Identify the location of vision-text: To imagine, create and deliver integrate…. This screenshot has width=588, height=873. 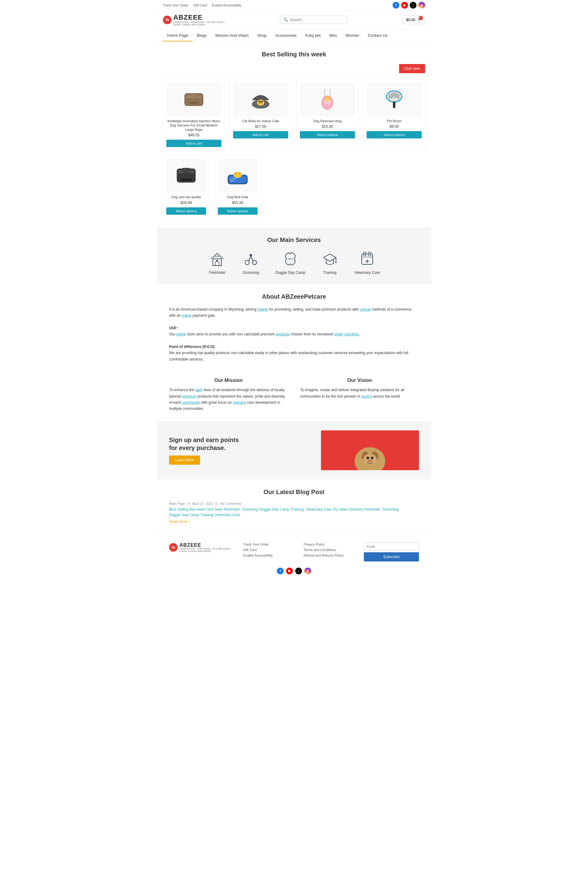
(359, 393).